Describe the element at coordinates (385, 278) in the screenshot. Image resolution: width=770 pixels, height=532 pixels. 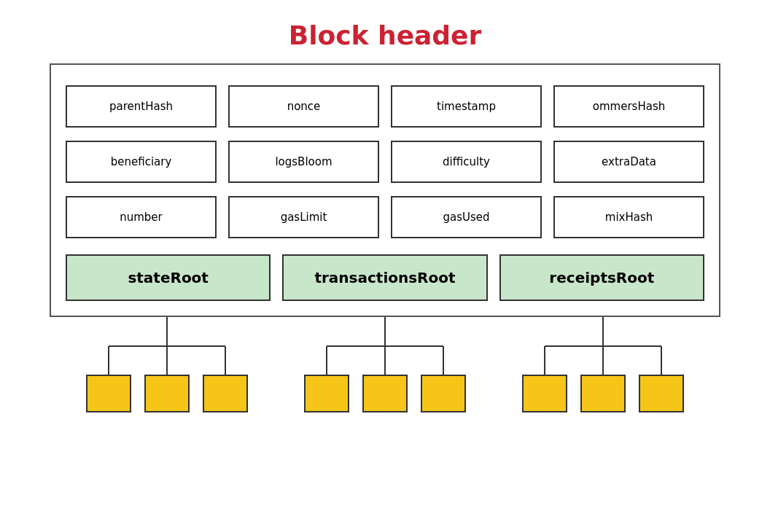
I see `root-transactionsRoot: transactionsRoot` at that location.